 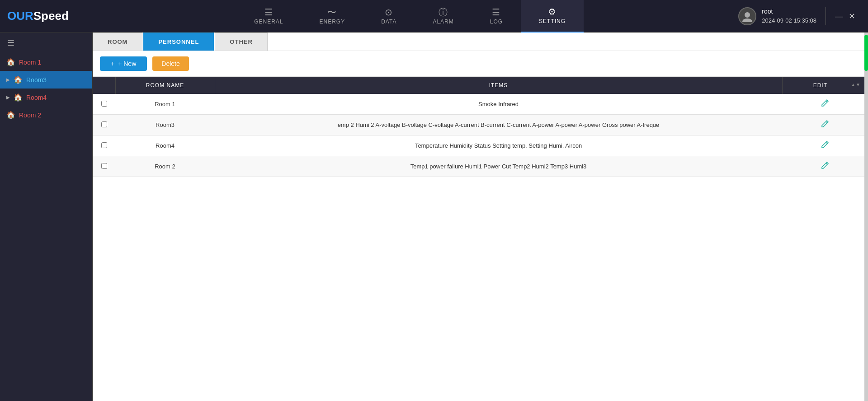 I want to click on cell-items: Smoke Infrared, so click(x=498, y=104).